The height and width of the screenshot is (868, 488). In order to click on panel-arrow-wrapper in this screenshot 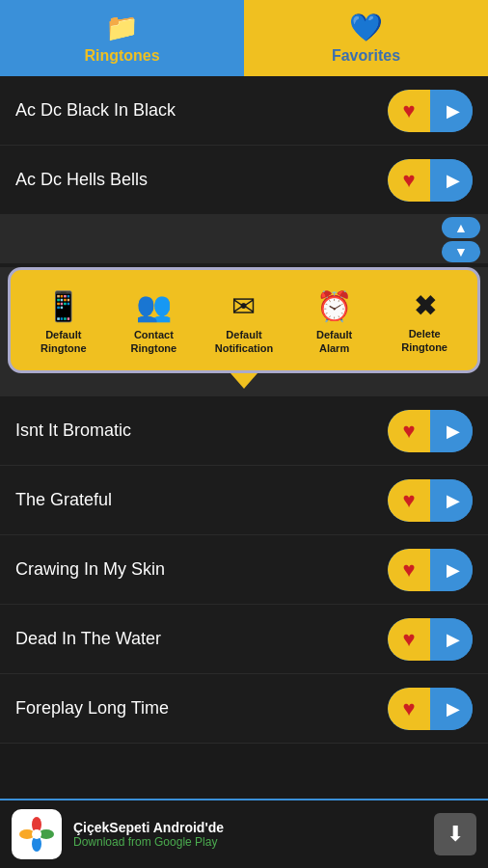, I will do `click(244, 385)`.